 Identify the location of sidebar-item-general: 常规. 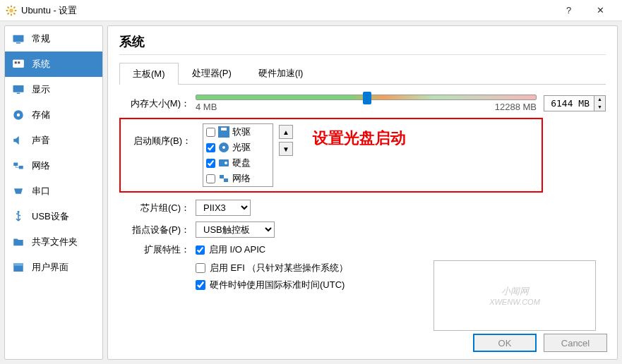
(54, 39).